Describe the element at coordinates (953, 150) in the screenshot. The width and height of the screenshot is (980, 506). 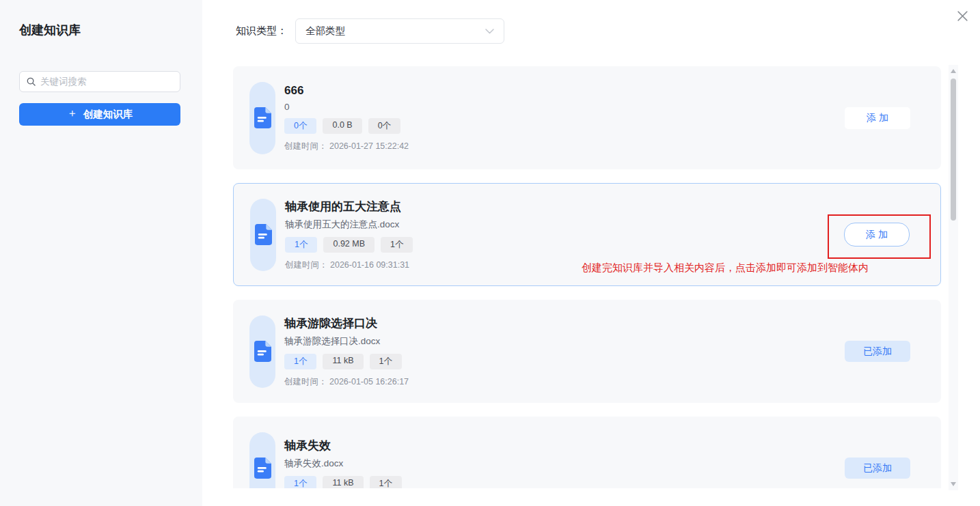
I see `scrollbar-thumb` at that location.